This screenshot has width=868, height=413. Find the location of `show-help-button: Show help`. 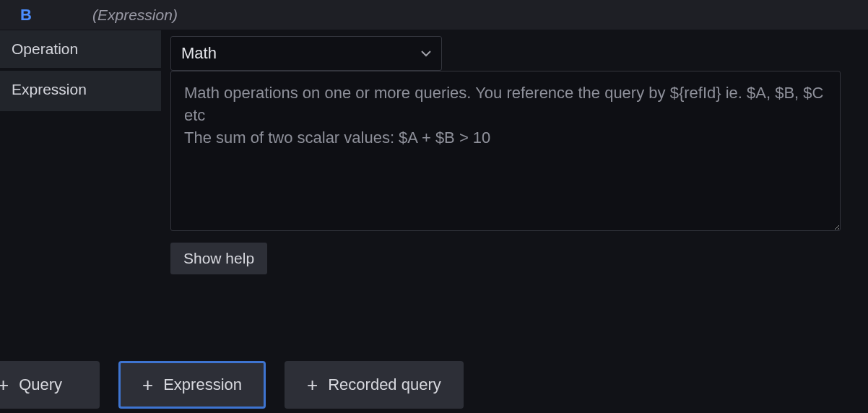

show-help-button: Show help is located at coordinates (219, 258).